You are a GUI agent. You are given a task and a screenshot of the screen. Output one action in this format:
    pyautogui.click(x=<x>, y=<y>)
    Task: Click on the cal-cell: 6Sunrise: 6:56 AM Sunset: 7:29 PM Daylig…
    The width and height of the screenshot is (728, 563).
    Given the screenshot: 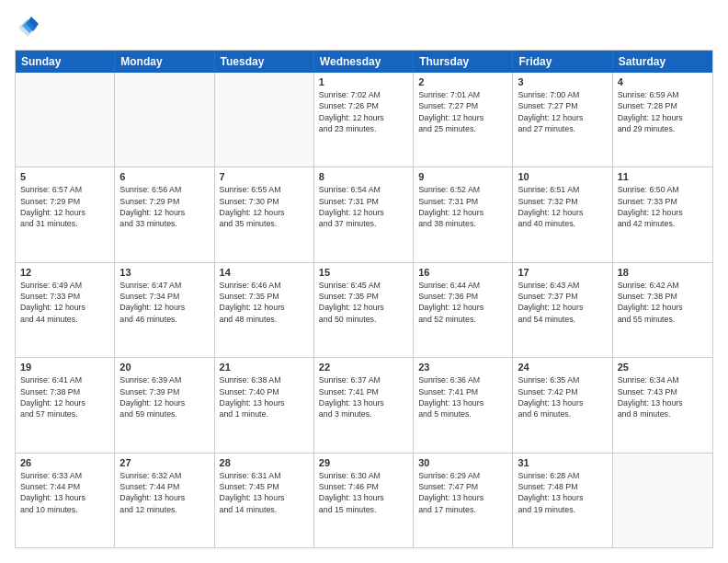 What is the action you would take?
    pyautogui.click(x=165, y=214)
    